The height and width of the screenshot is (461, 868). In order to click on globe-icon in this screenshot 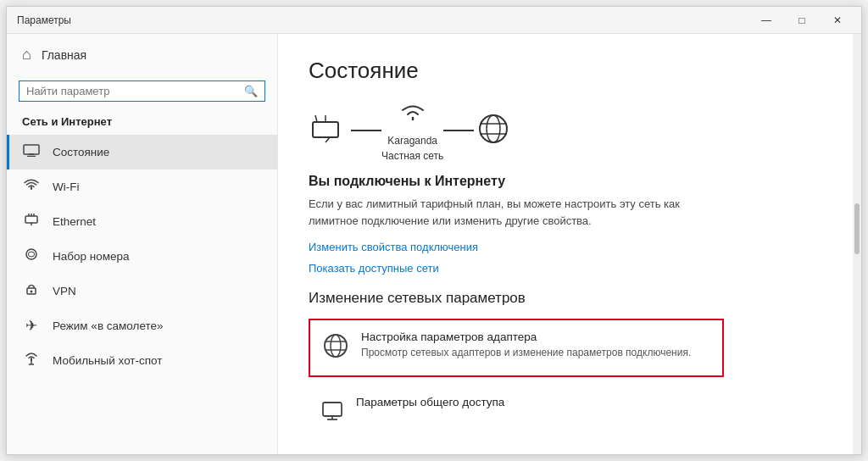, I will do `click(493, 131)`.